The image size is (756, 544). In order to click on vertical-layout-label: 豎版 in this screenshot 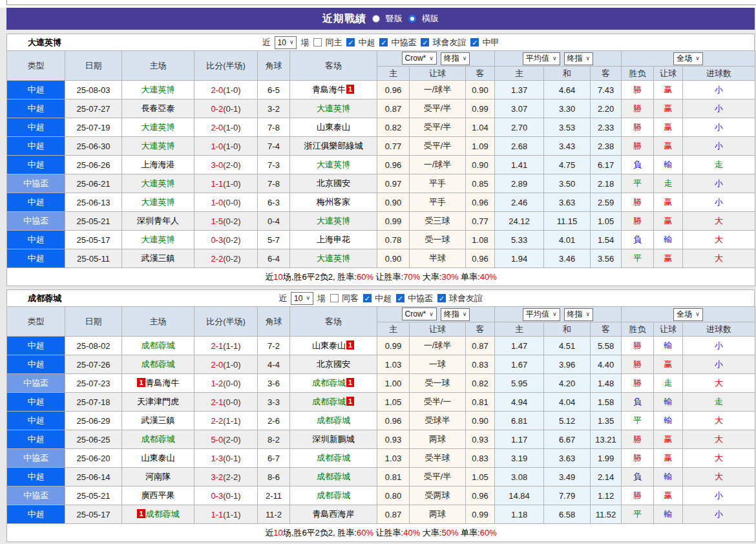, I will do `click(394, 19)`.